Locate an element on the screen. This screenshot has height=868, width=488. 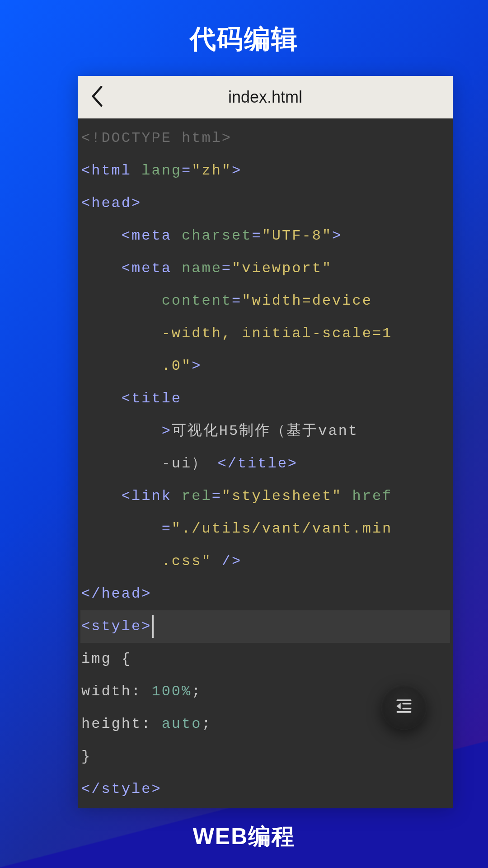
code-line: </style> is located at coordinates (265, 789).